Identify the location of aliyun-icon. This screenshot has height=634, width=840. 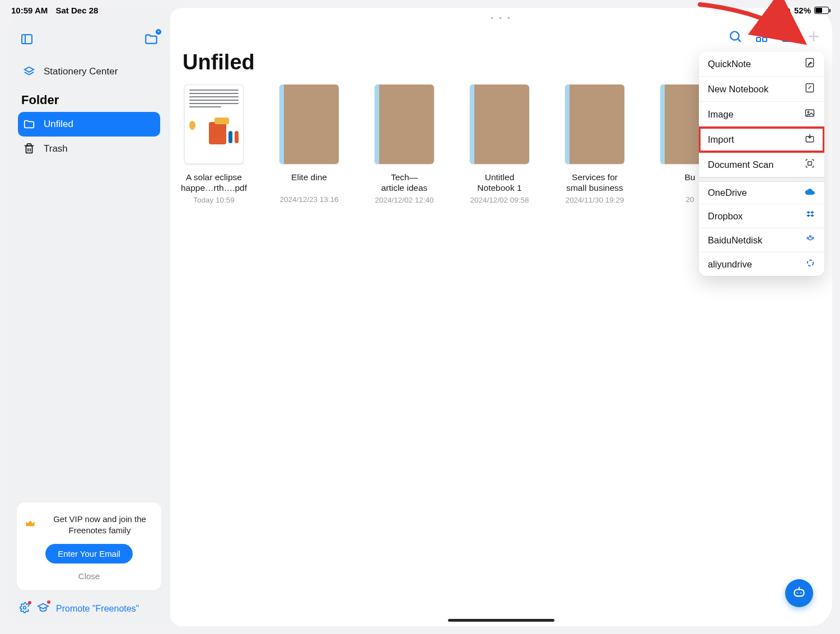
(810, 264).